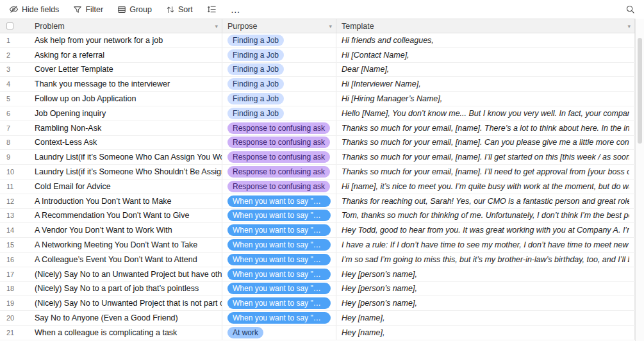 The image size is (644, 341). Describe the element at coordinates (34, 9) in the screenshot. I see `hide-fields-button: Hide fields` at that location.